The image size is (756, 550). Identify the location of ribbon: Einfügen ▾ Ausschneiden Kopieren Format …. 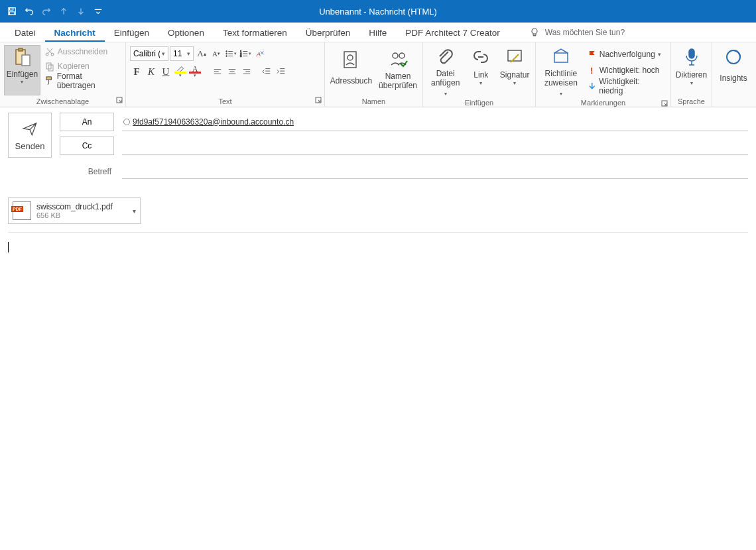
(378, 75).